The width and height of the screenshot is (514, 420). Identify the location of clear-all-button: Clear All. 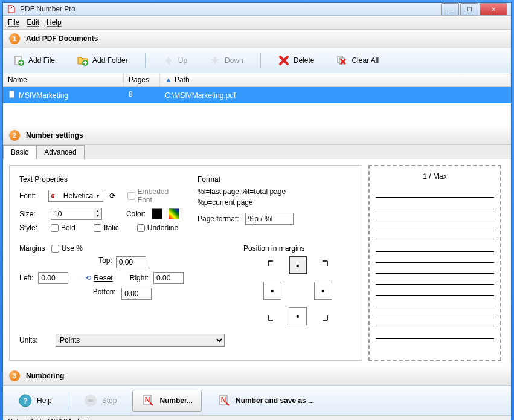
(358, 60).